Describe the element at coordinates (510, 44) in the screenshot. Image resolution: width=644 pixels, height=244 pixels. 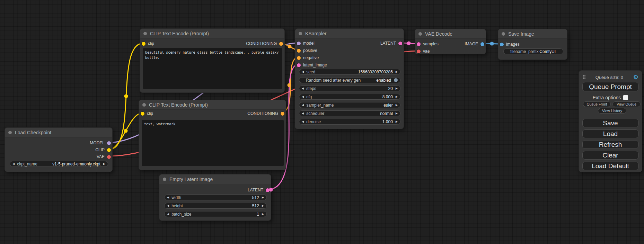
I see `input-slot-images: images` at that location.